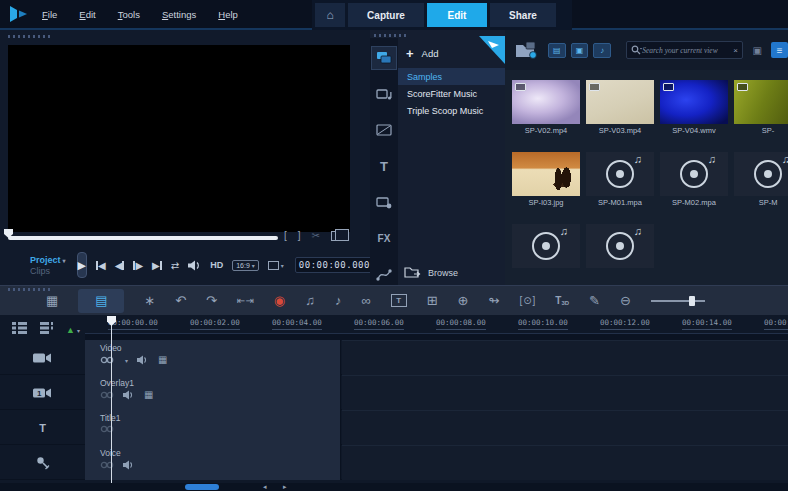  Describe the element at coordinates (280, 300) in the screenshot. I see `record-capture-button: ◉` at that location.